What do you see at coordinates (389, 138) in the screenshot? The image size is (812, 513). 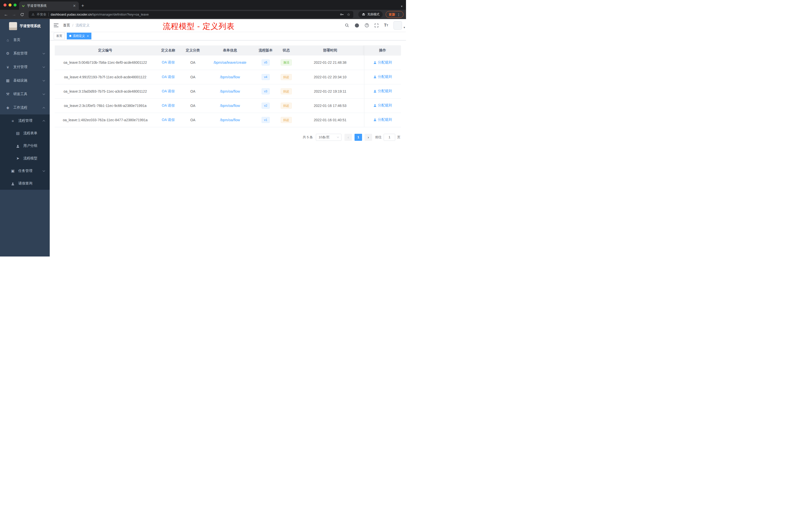 I see `goto-page-input` at bounding box center [389, 138].